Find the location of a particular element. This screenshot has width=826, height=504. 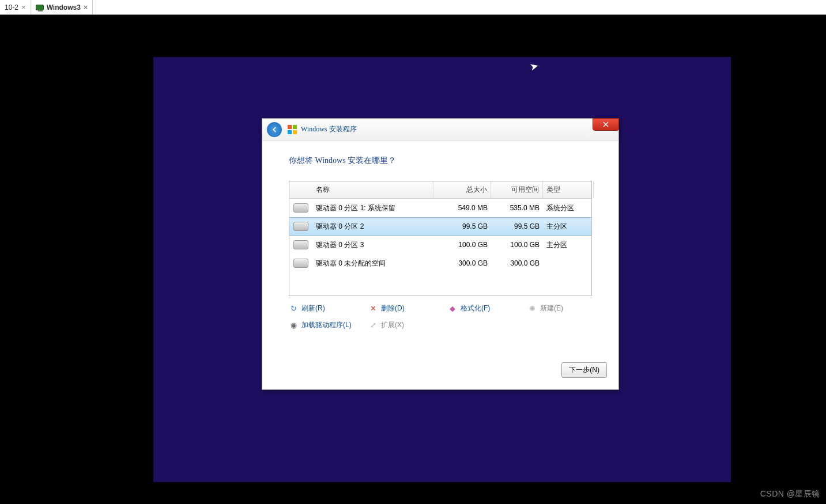

dialog-footer: 下一步(N) is located at coordinates (584, 370).